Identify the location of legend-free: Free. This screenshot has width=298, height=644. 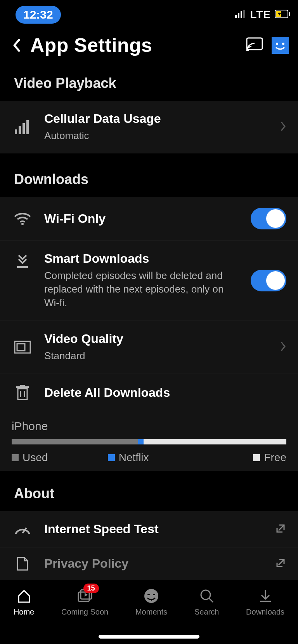
(270, 458).